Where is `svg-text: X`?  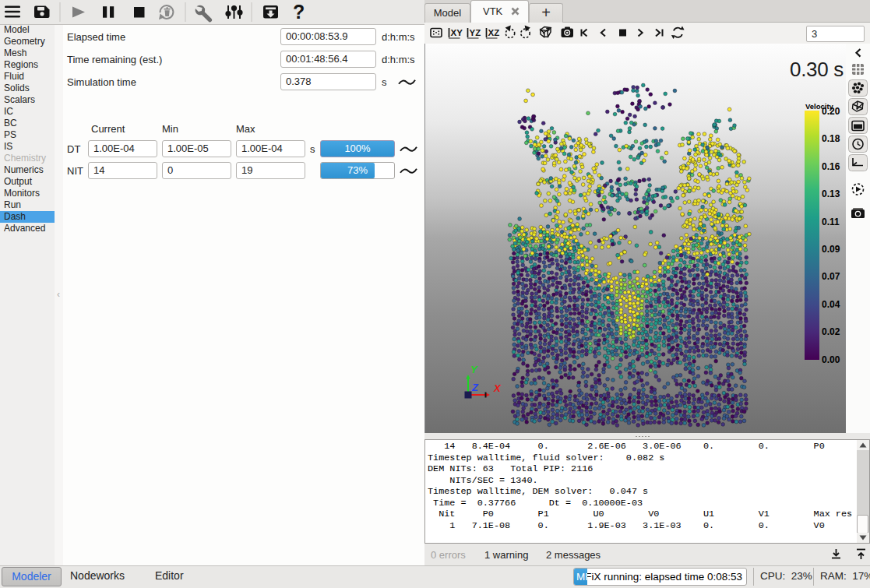
svg-text: X is located at coordinates (497, 388).